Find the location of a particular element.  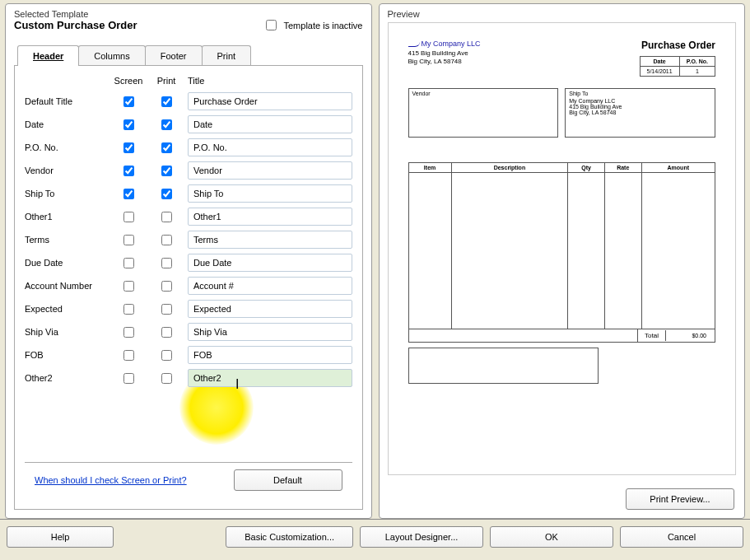

preview-line-table: Item Description Qty Rate Amount is located at coordinates (562, 245).